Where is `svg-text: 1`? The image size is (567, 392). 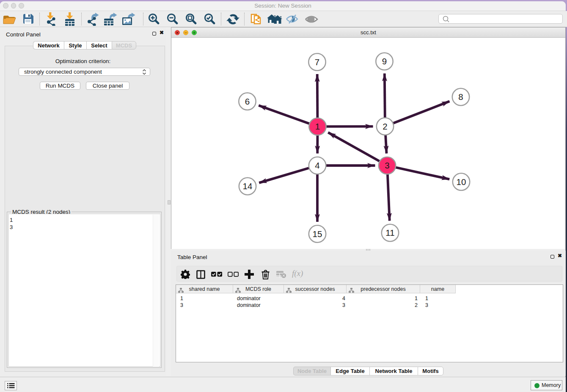 svg-text: 1 is located at coordinates (317, 126).